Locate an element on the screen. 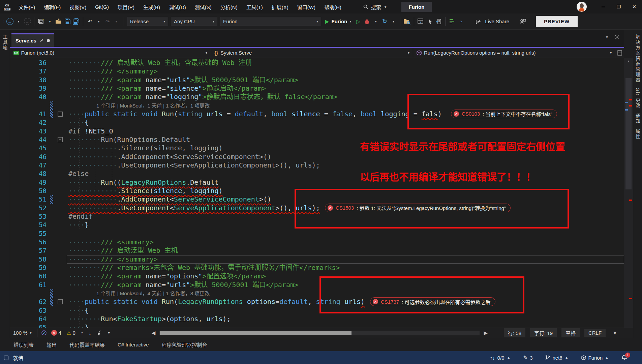 The width and height of the screenshot is (642, 364). previous-issue-icon: ↑ is located at coordinates (82, 333).